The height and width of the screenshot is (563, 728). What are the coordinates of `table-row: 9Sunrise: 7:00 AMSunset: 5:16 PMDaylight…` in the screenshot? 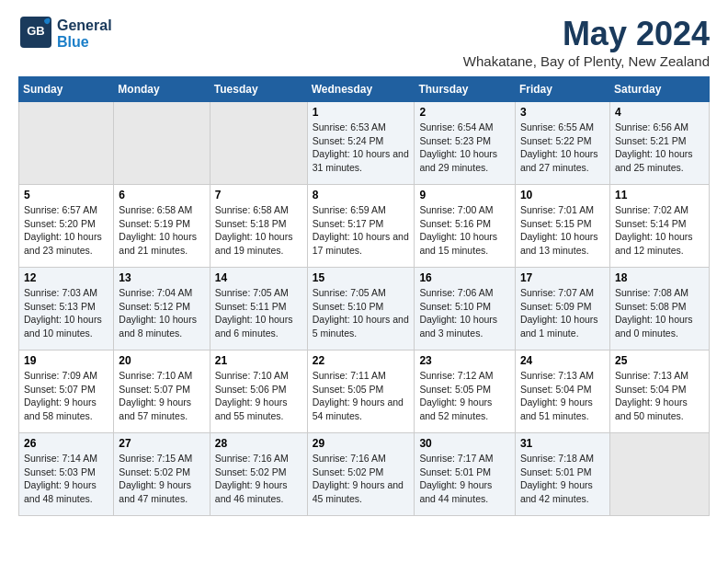 It's located at (465, 226).